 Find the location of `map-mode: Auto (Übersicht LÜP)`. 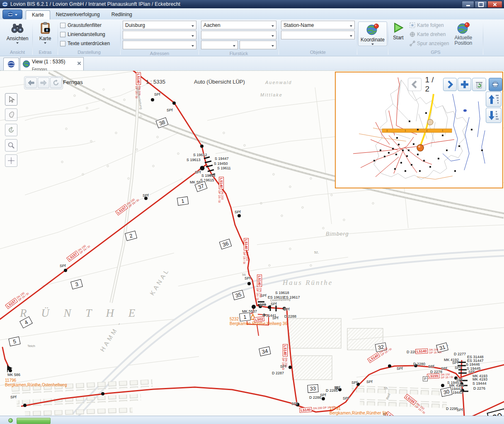

map-mode: Auto (Übersicht LÜP) is located at coordinates (220, 82).